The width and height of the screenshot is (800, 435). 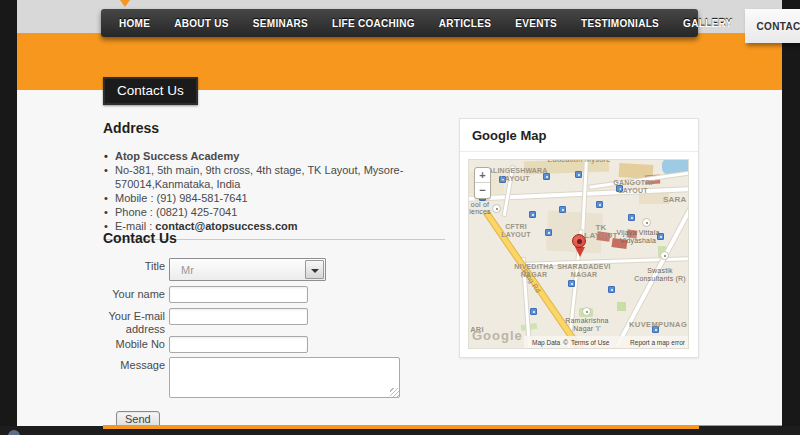 I want to click on google-watermark: Google, so click(x=498, y=336).